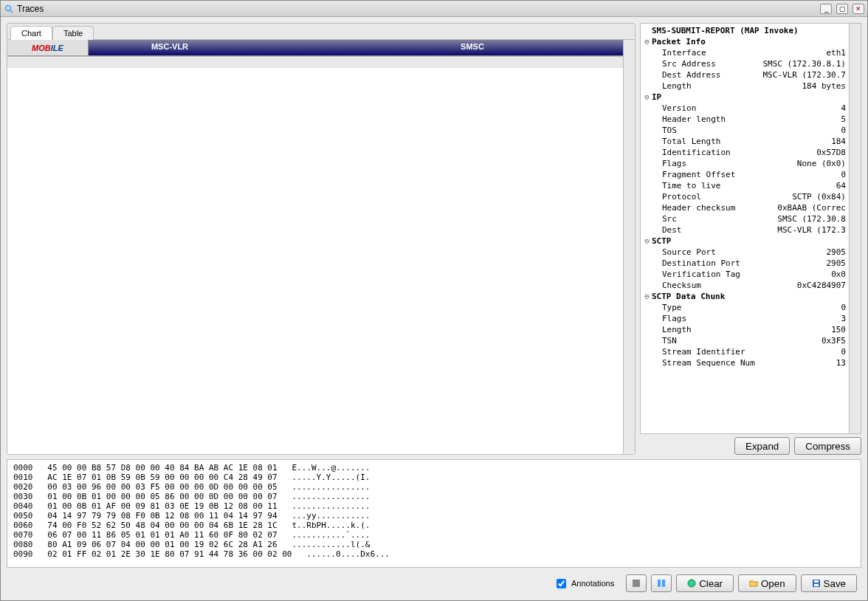 Image resolution: width=868 pixels, height=601 pixels. What do you see at coordinates (826, 9) in the screenshot?
I see `minimize-icon: ⎯` at bounding box center [826, 9].